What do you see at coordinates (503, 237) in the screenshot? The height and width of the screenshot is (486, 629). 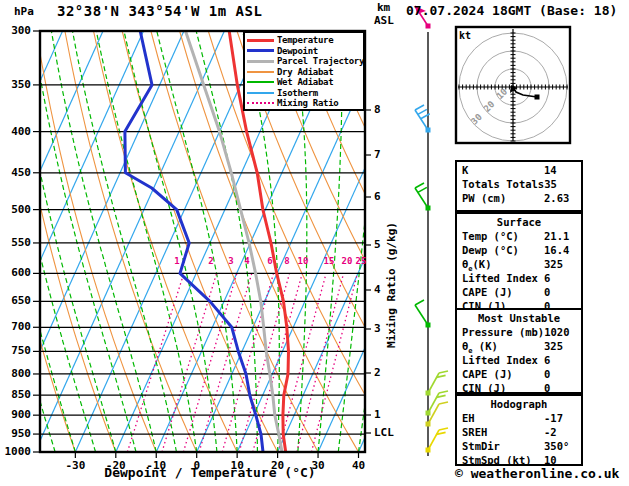 I see `panel-row-label: Temp (°C)` at bounding box center [503, 237].